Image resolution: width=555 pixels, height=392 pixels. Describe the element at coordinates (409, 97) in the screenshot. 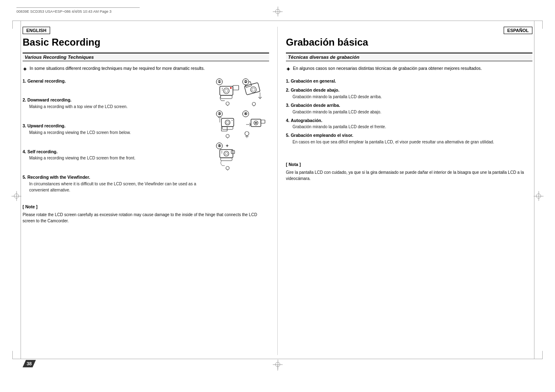

I see `sp-item-2-desc: Grabación mirando la pantalla LCD desde …` at that location.